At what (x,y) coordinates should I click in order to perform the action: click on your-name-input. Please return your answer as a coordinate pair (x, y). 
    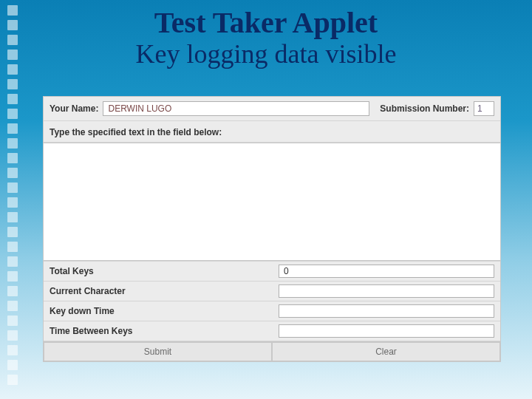
    Looking at the image, I should click on (236, 109).